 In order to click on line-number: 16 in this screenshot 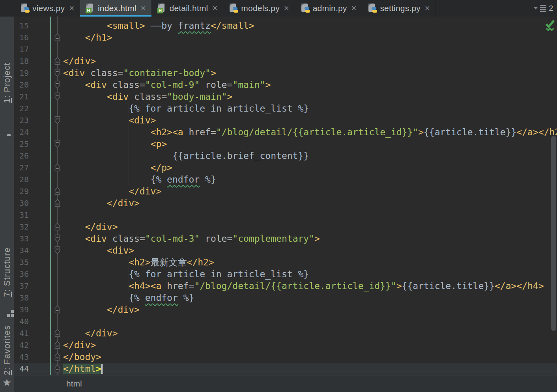, I will do `click(21, 37)`.